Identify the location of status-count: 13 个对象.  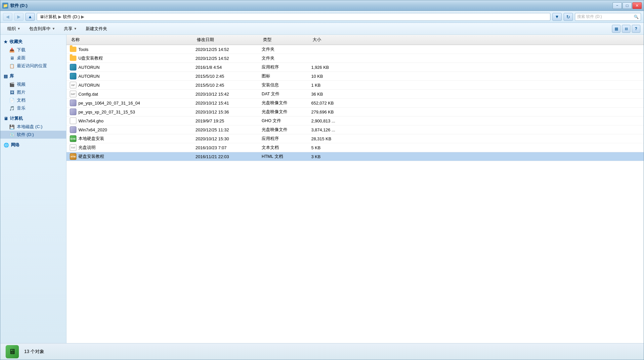
(34, 352).